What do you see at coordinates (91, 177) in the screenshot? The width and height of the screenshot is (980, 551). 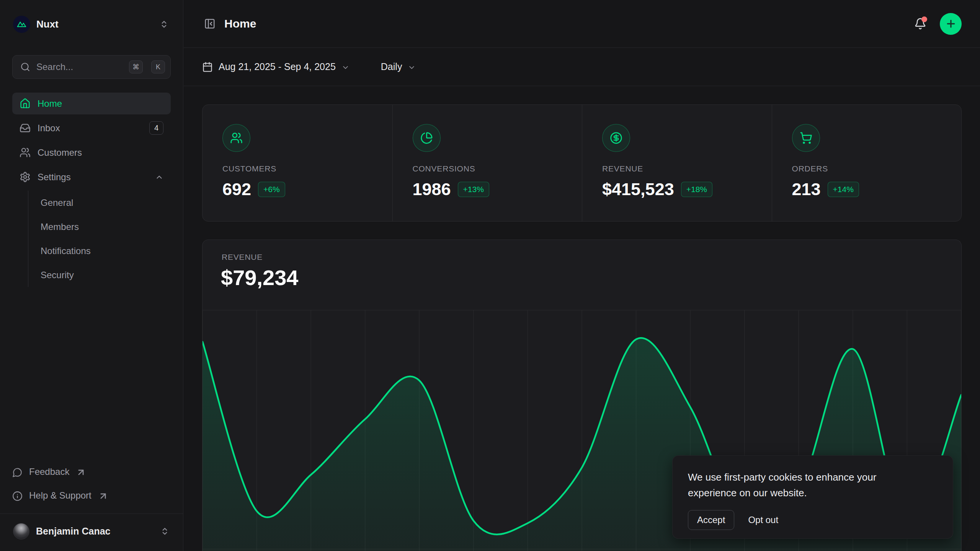 I see `sidebar-item-settings: Settings` at bounding box center [91, 177].